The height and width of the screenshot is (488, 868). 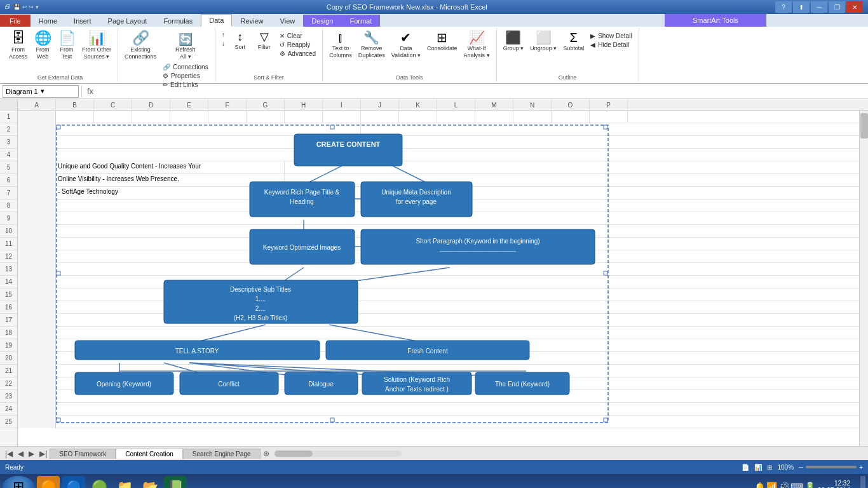 What do you see at coordinates (571, 105) in the screenshot?
I see `col-o: O` at bounding box center [571, 105].